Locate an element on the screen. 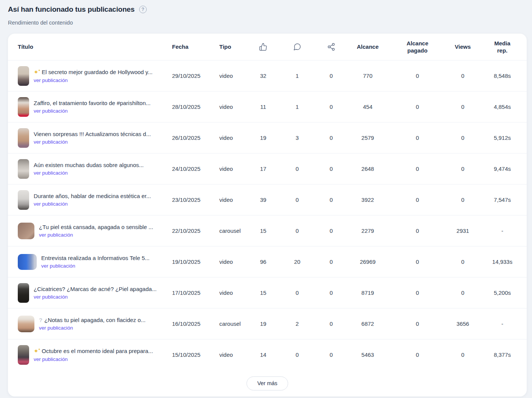  post-title: ?¿Notas tu piel apagada, con flacidez o.… is located at coordinates (92, 320).